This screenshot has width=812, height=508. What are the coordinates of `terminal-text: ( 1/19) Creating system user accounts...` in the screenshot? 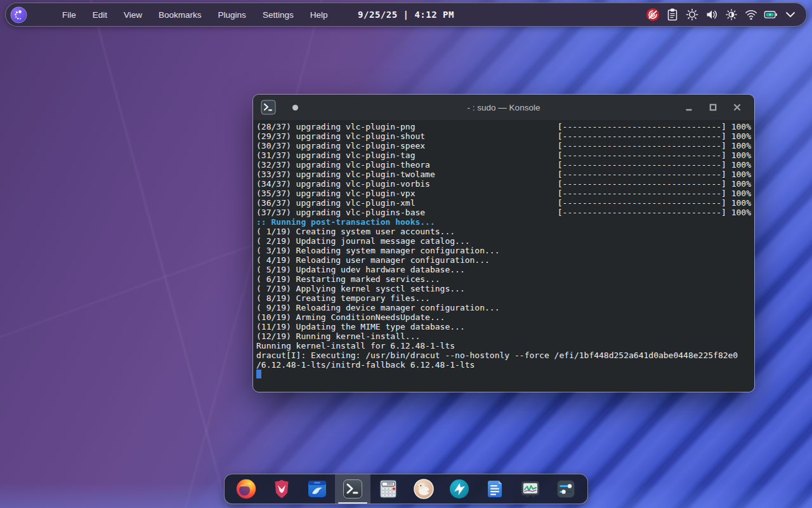 It's located at (355, 231).